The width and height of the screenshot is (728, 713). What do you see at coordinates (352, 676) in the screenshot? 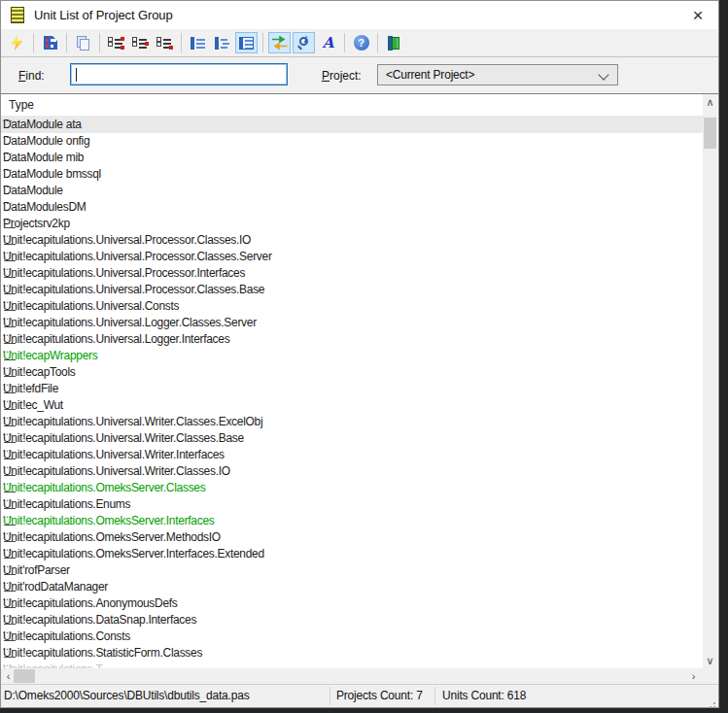
I see `horizontal-scrollbar: ‹ ›` at bounding box center [352, 676].